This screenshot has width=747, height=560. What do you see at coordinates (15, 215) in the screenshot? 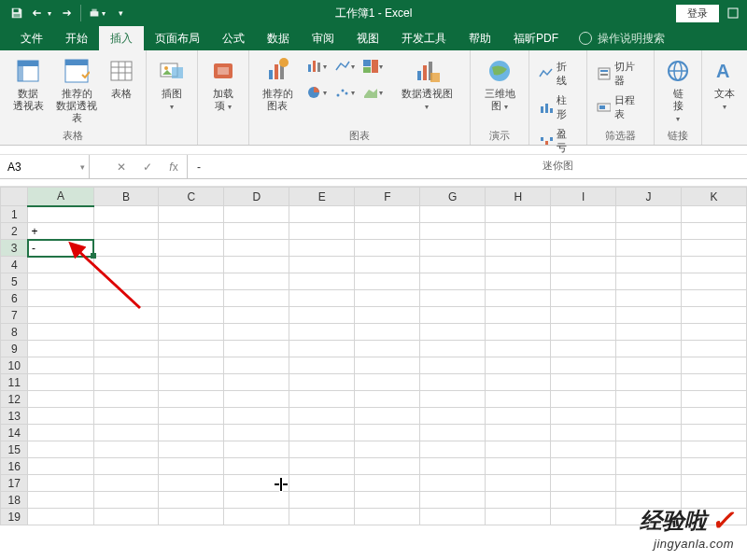
I see `row-header: 1` at bounding box center [15, 215].